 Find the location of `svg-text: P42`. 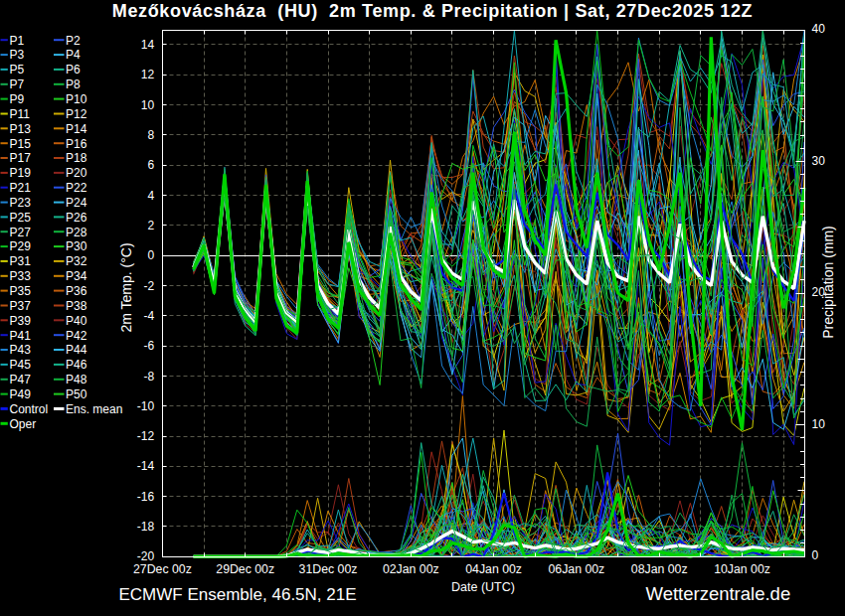

svg-text: P42 is located at coordinates (77, 336).